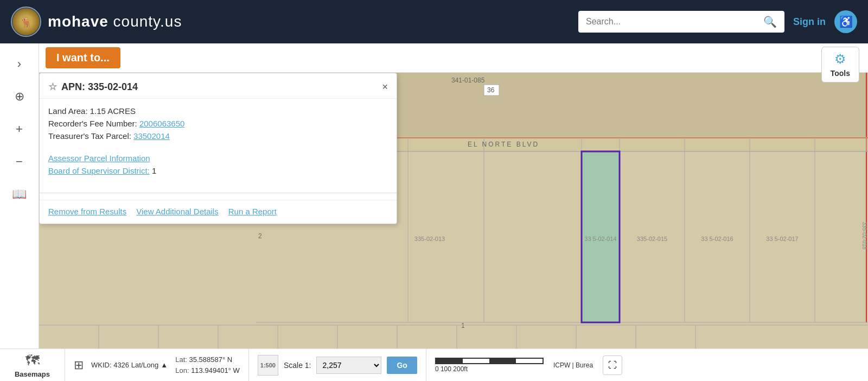  Describe the element at coordinates (20, 196) in the screenshot. I see `sidebar: › ⊕ + − 📖` at that location.